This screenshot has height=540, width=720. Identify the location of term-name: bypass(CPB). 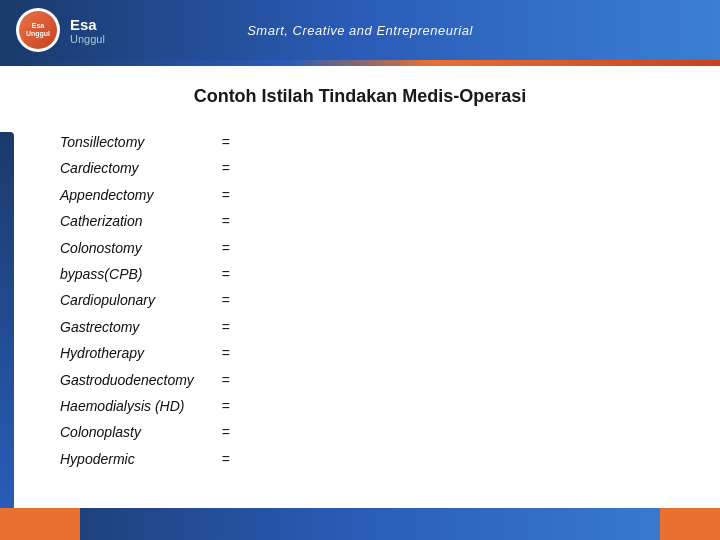
(137, 274).